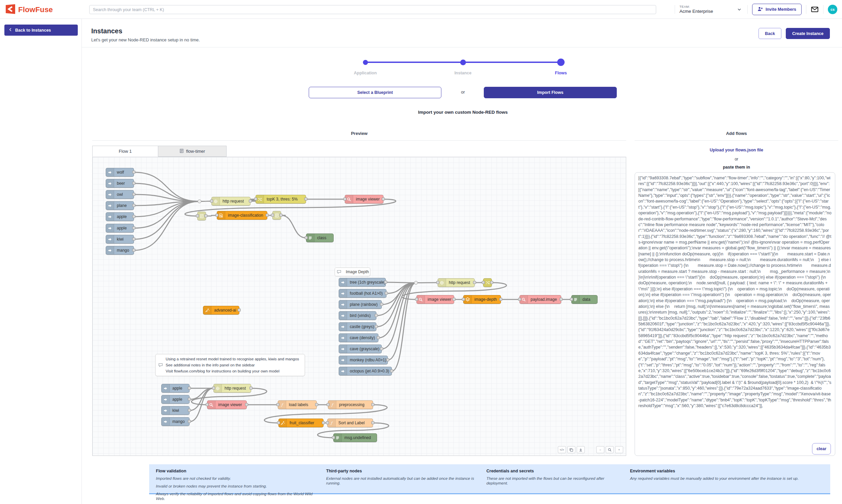 The width and height of the screenshot is (842, 504). Describe the element at coordinates (436, 300) in the screenshot. I see `flow-node-viewerDepth: image viewer` at that location.